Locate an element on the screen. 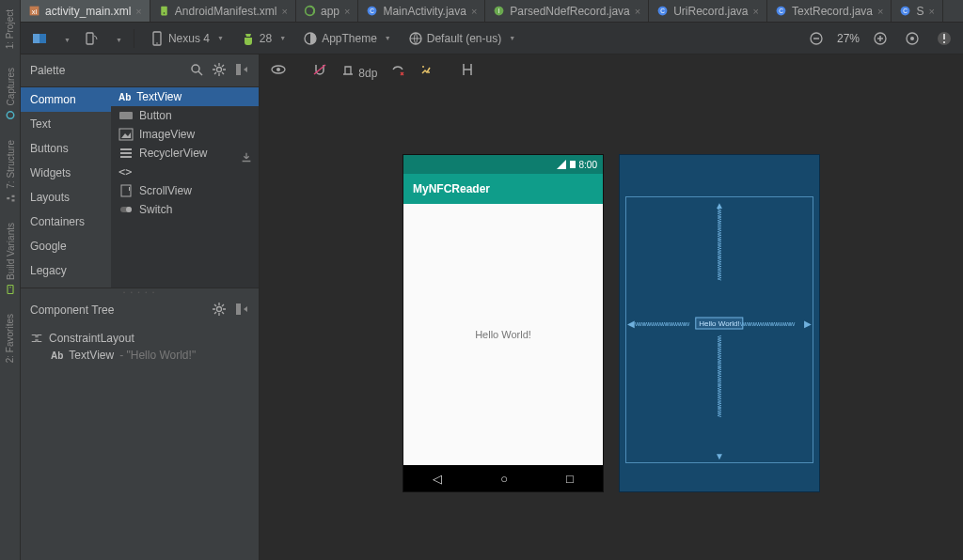 The image size is (963, 560). orientation-toggle is located at coordinates (91, 39).